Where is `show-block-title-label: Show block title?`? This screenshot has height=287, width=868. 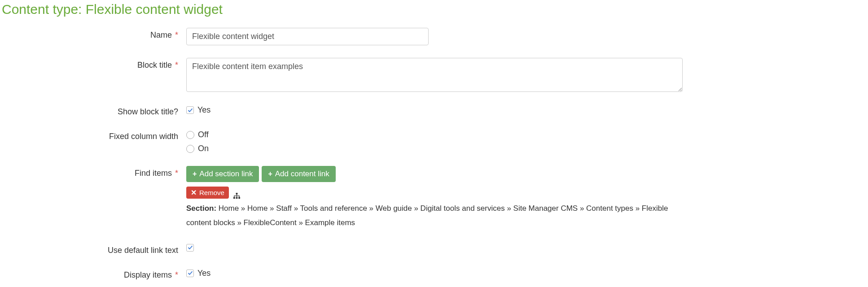
show-block-title-label: Show block title? is located at coordinates (95, 110).